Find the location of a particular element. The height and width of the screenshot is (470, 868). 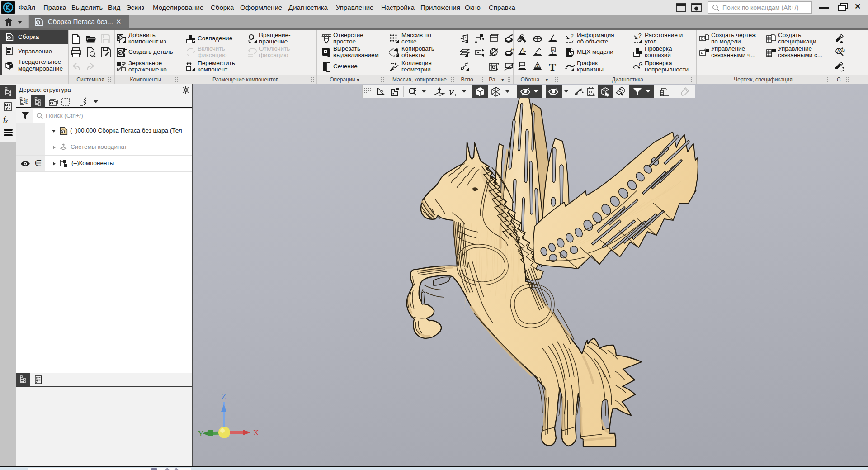

svg-text: Y is located at coordinates (201, 433).